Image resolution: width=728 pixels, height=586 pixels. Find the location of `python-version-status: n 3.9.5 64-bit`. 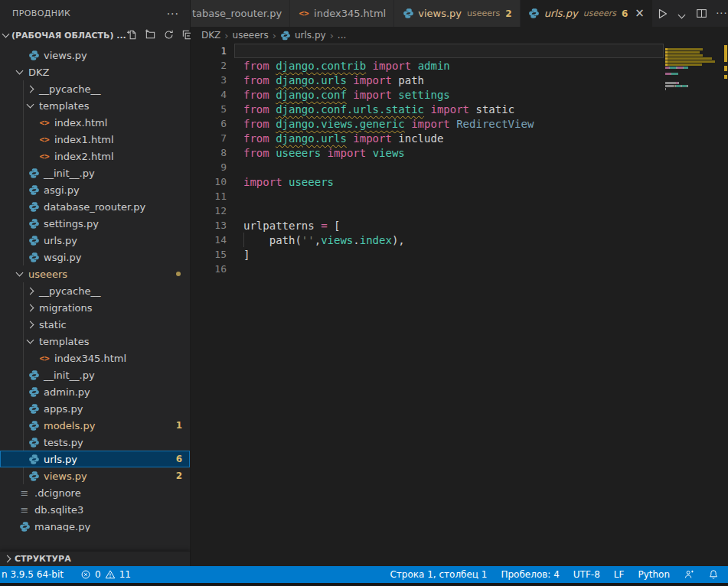

python-version-status: n 3.9.5 64-bit is located at coordinates (32, 575).